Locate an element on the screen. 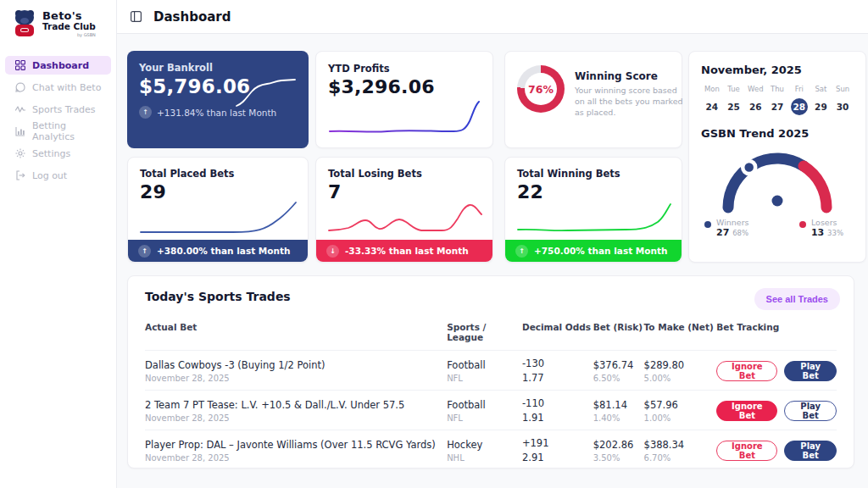 This screenshot has height=488, width=868. bankroll-label: Your Bankroll is located at coordinates (218, 68).